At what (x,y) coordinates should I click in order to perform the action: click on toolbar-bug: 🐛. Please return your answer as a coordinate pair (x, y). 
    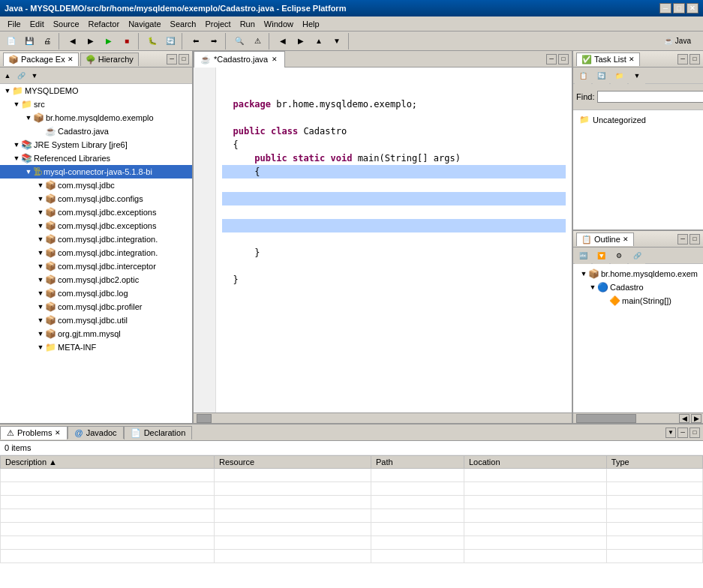
    Looking at the image, I should click on (152, 41).